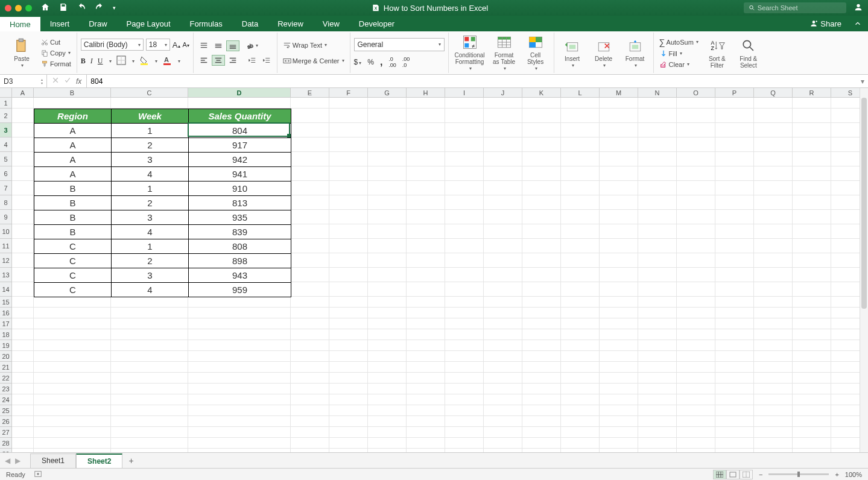  I want to click on name-box: D3 ▴▾, so click(24, 81).